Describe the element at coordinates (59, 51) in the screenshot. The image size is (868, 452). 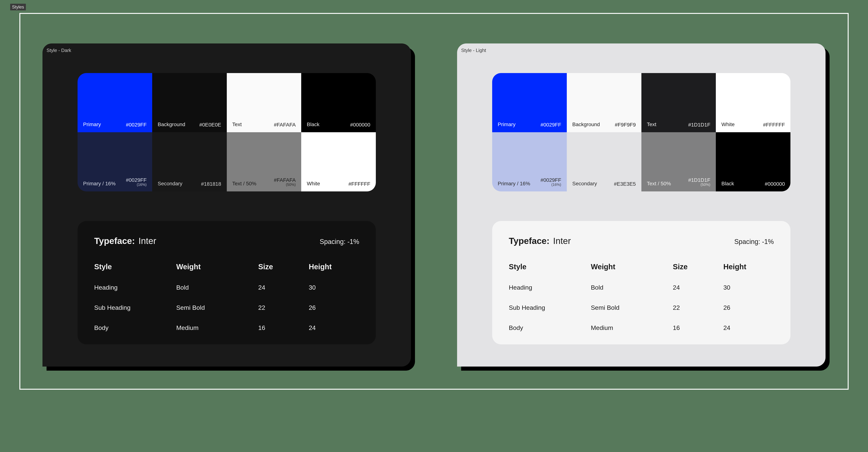
I see `style-card-dark-label: Style - Dark` at that location.